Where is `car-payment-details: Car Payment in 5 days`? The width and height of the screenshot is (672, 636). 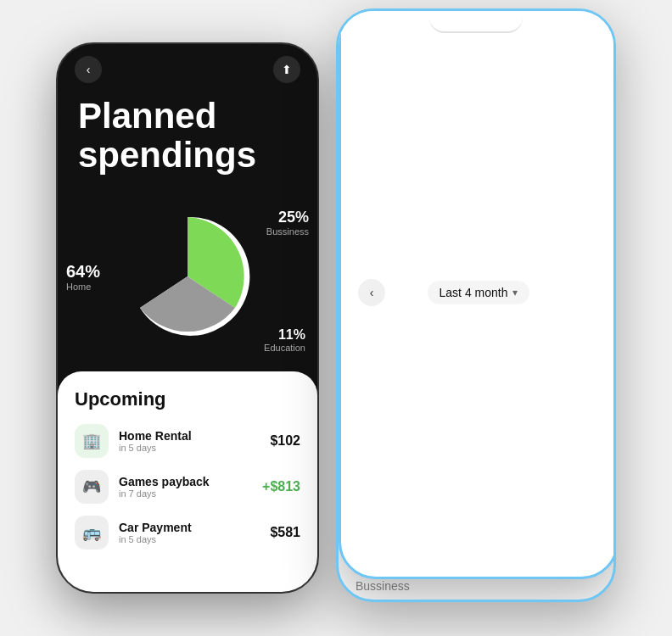 car-payment-details: Car Payment in 5 days is located at coordinates (189, 533).